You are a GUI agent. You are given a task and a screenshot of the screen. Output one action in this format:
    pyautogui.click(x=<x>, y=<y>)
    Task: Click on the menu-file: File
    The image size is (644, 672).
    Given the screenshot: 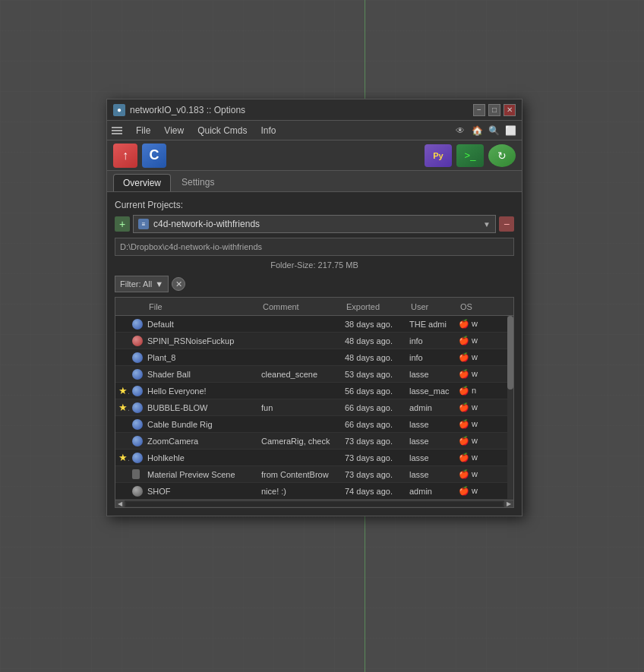 What is the action you would take?
    pyautogui.click(x=143, y=131)
    